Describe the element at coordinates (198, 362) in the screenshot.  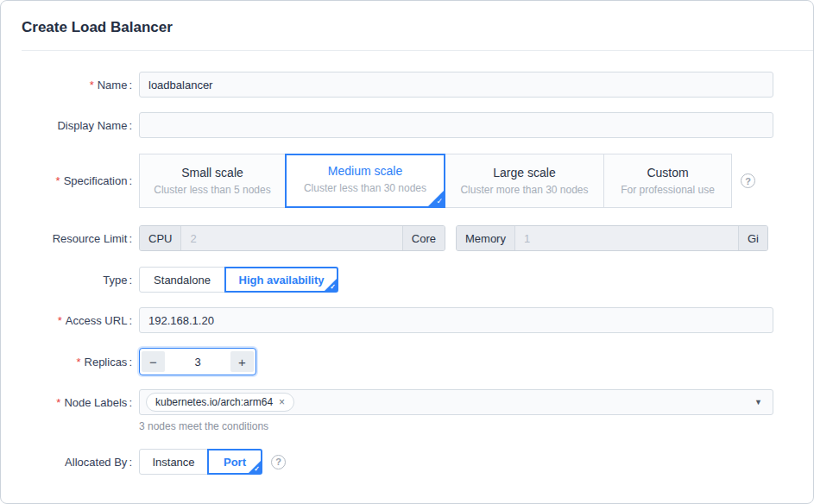
I see `replicas-stepper: − 3 +` at that location.